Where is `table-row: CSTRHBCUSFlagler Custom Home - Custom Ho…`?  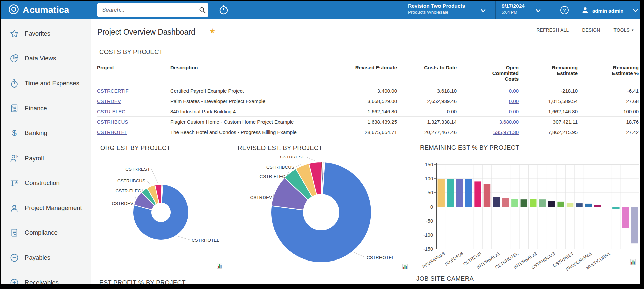
table-row: CSTRHBCUSFlagler Custom Home - Custom Ho… is located at coordinates (368, 122).